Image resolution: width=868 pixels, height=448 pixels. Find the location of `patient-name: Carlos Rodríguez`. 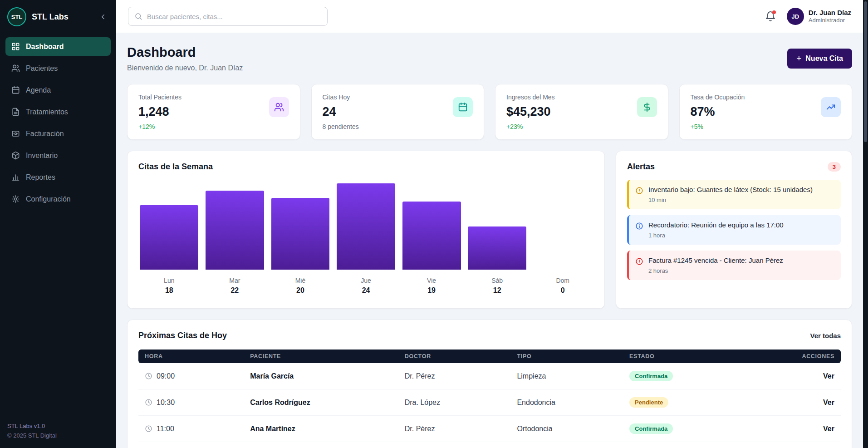

patient-name: Carlos Rodríguez is located at coordinates (321, 403).